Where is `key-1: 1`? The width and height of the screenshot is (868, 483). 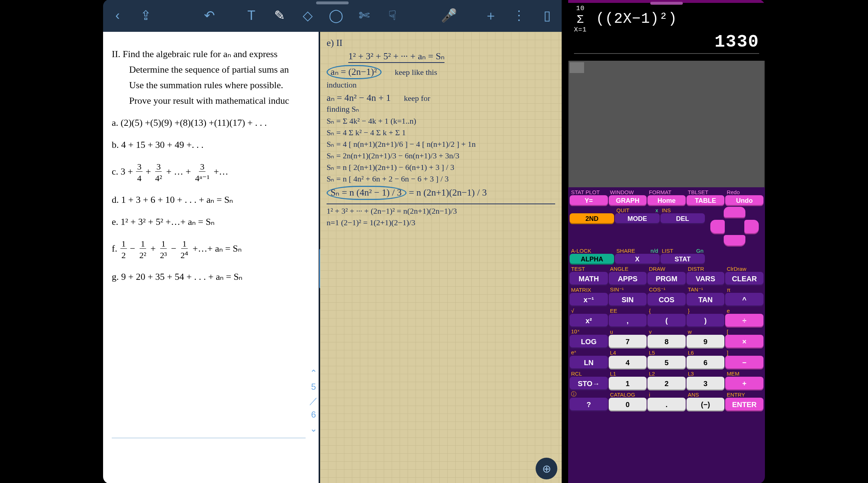 key-1: 1 is located at coordinates (628, 384).